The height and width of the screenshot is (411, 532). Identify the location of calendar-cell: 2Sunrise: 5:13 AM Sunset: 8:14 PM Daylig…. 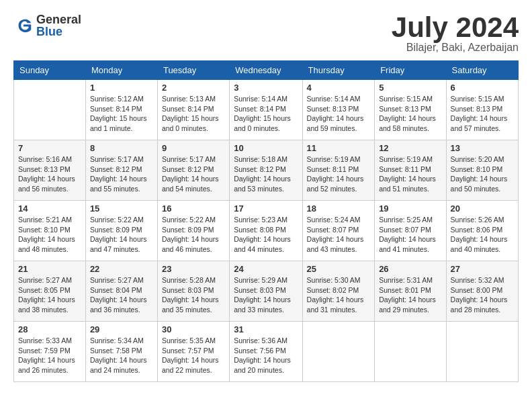
(193, 110).